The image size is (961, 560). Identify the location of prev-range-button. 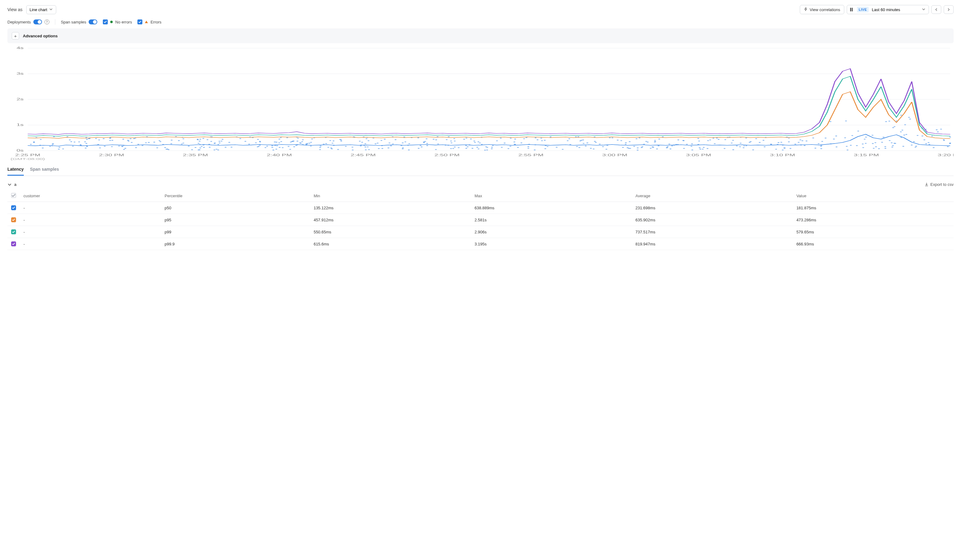
(936, 10).